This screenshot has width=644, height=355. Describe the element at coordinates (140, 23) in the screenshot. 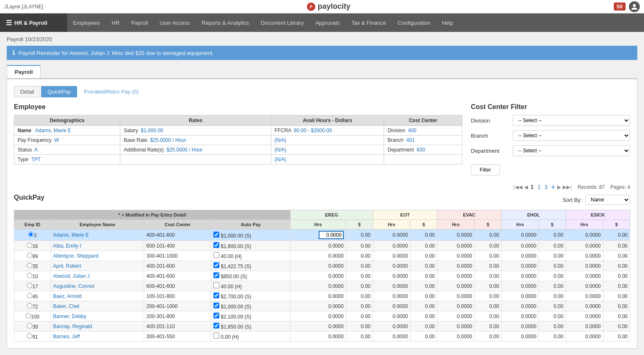

I see `nav-item-payroll: Payroll` at that location.